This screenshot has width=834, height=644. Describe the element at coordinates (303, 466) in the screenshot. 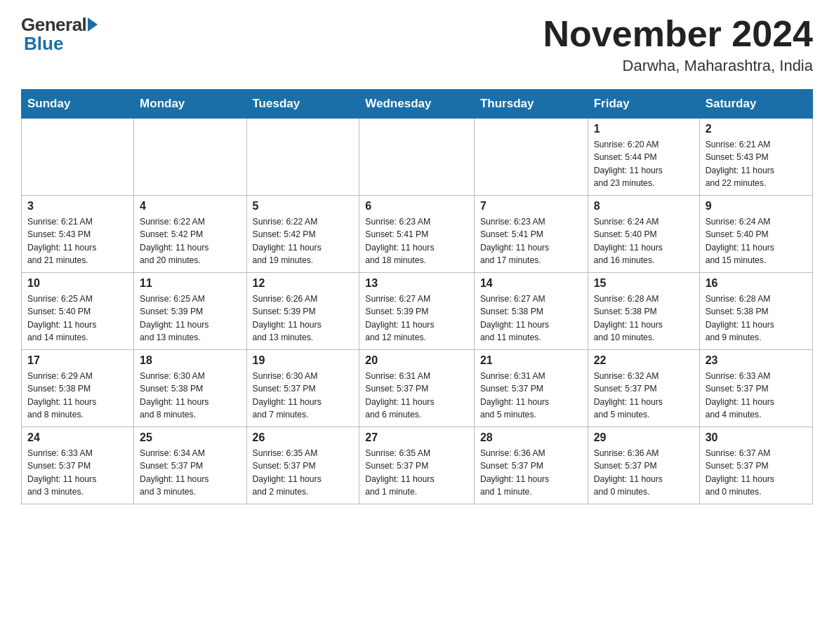

I see `calendar-cell: 26Sunrise: 6:35 AM Sunset: 5:37 PM Dayli…` at that location.